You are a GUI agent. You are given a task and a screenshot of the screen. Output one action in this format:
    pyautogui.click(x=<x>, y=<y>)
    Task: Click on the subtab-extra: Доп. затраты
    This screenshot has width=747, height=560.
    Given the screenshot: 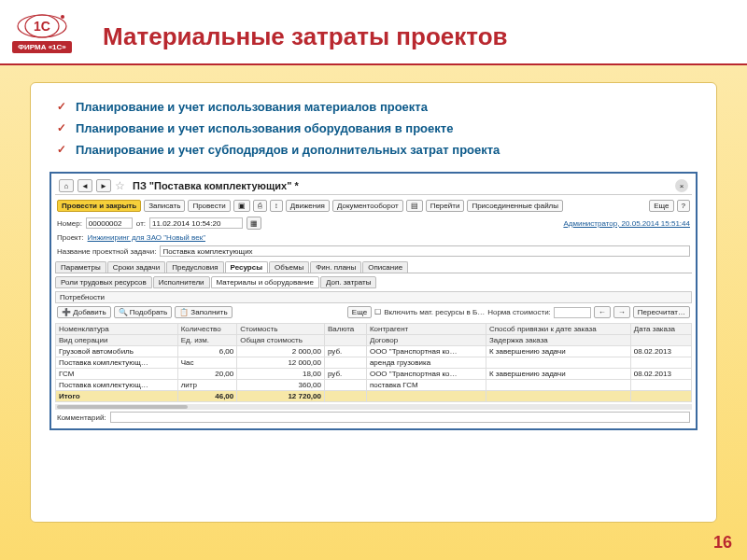 What is the action you would take?
    pyautogui.click(x=348, y=282)
    